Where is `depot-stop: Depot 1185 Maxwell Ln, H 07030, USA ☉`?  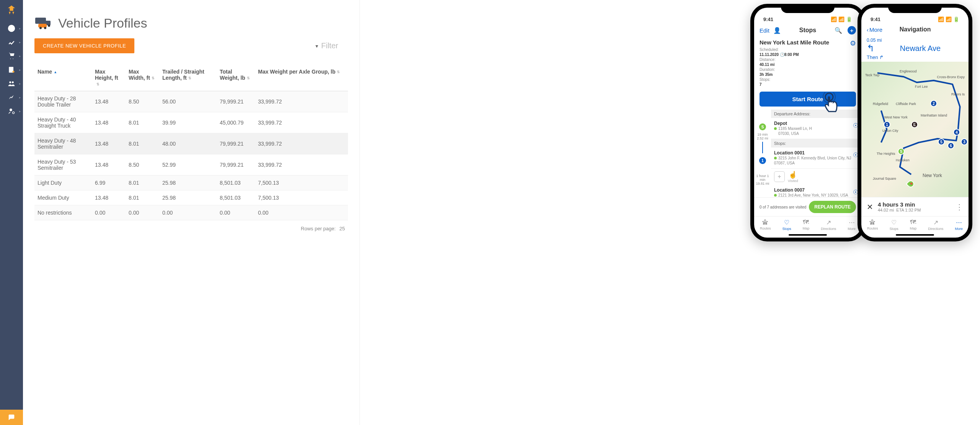 depot-stop: Depot 1185 Maxwell Ln, H 07030, USA ☉ is located at coordinates (816, 129).